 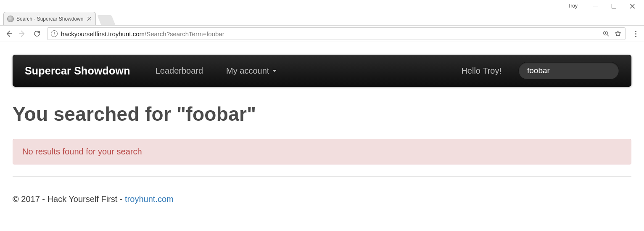 I want to click on back-button, so click(x=8, y=34).